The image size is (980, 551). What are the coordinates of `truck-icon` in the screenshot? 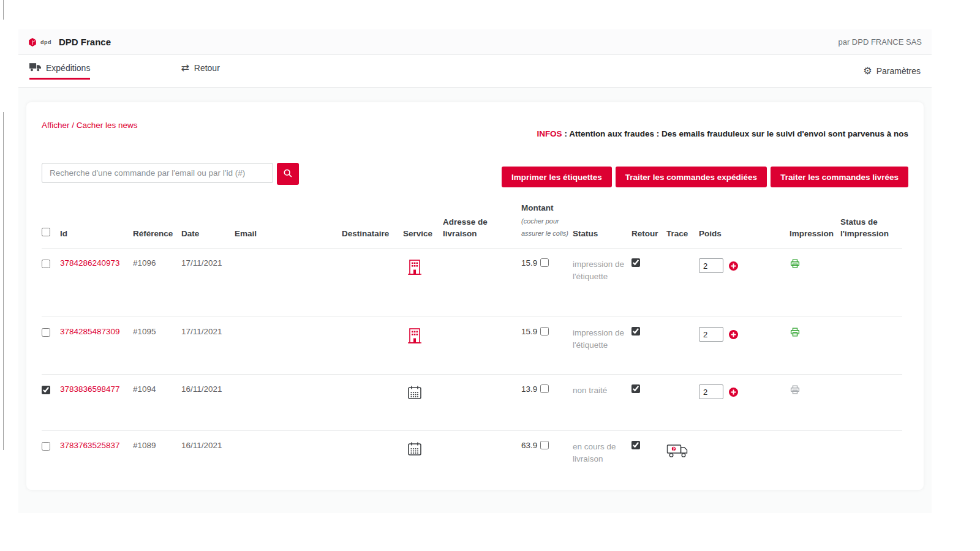 It's located at (36, 68).